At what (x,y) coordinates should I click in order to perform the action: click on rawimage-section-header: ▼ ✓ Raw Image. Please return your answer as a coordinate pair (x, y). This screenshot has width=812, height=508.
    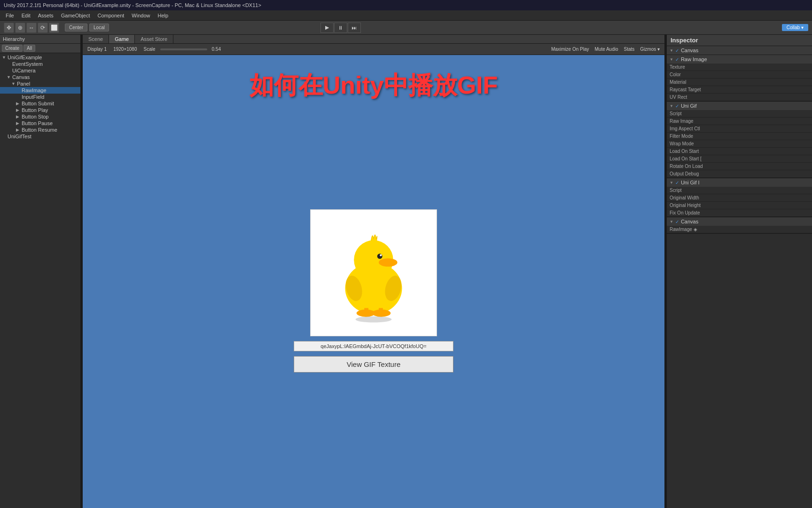
    Looking at the image, I should click on (740, 59).